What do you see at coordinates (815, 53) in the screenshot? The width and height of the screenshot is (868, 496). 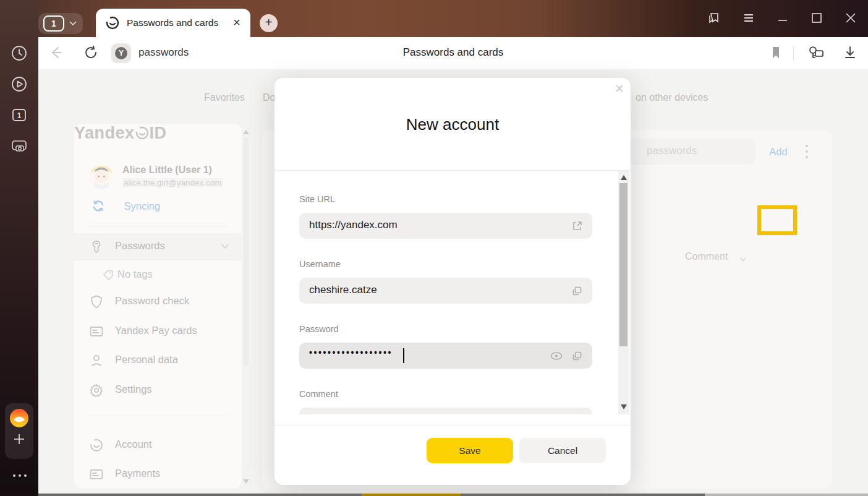 I see `passwords-keycard-icon` at bounding box center [815, 53].